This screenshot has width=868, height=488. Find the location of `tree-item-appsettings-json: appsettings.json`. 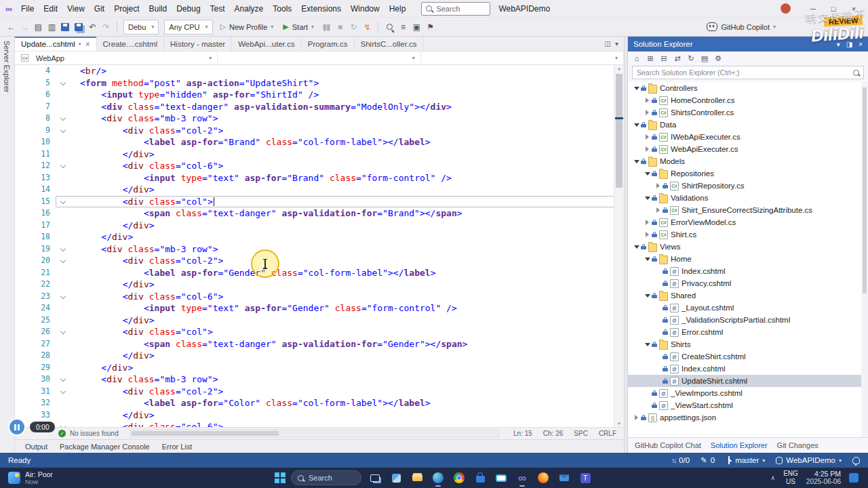

tree-item-appsettings-json: appsettings.json is located at coordinates (748, 418).